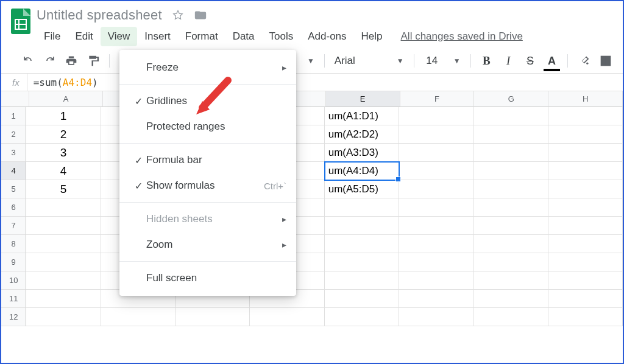 The image size is (624, 364). Describe the element at coordinates (530, 61) in the screenshot. I see `strikethrough-button: S` at that location.